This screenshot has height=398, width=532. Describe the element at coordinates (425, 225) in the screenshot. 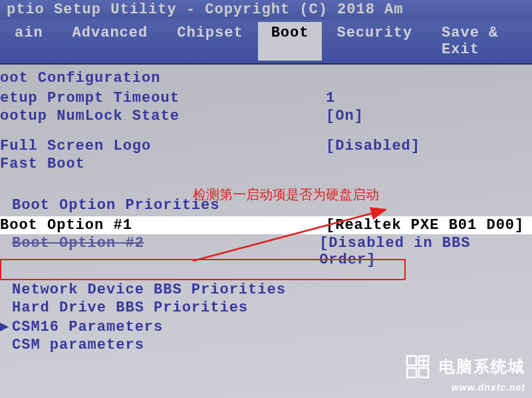

I see `boot-option-1-value: [Realtek PXE B01 D00]` at that location.